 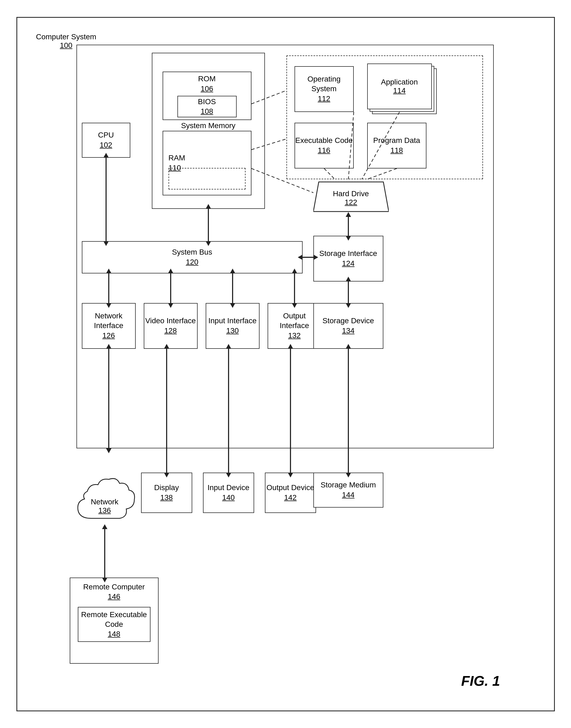 I want to click on executable-code-box: Executable Code 116, so click(x=324, y=146).